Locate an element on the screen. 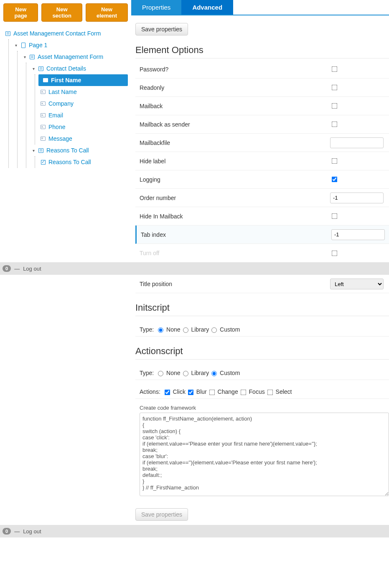 Image resolution: width=389 pixels, height=588 pixels. save-properties-button-top: Save properties is located at coordinates (162, 29).